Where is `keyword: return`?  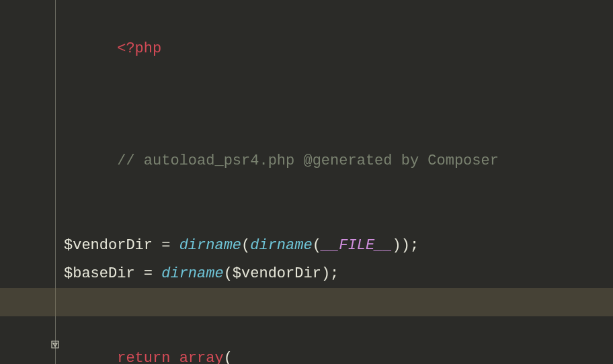 keyword: return is located at coordinates (144, 357).